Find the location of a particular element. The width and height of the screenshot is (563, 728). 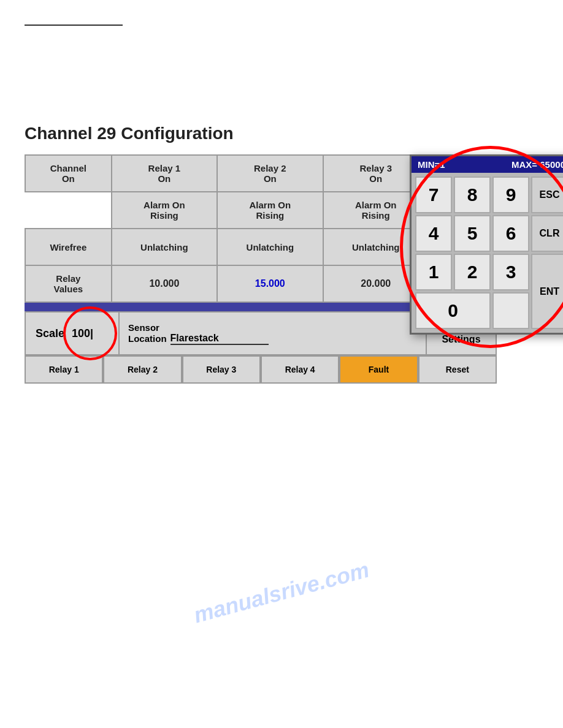

numpad-key-6: 6 is located at coordinates (511, 233).